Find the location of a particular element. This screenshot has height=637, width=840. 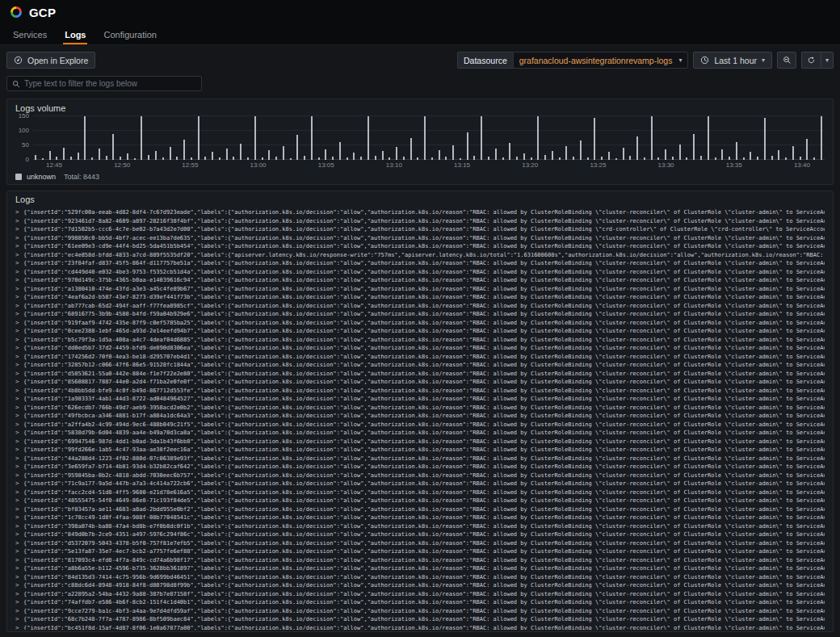

log-row: >{"insertId":"919faaf9-4742-435e-87f9-c0… is located at coordinates (420, 323).